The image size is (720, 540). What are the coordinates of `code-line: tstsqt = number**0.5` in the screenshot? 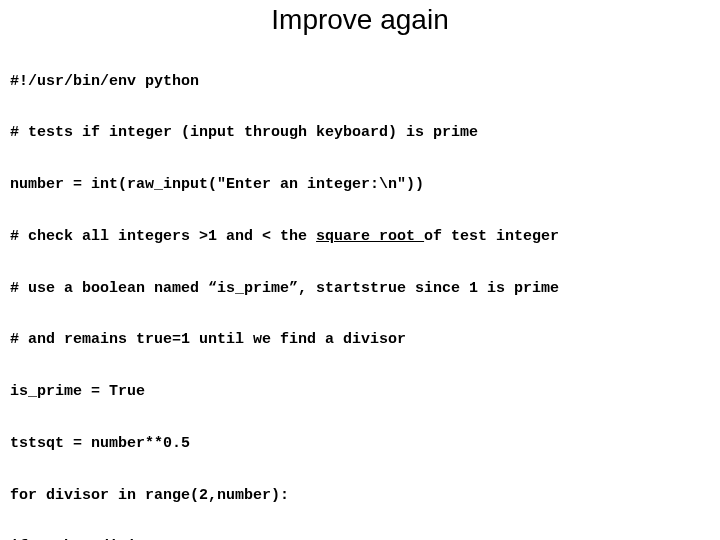 It's located at (360, 444).